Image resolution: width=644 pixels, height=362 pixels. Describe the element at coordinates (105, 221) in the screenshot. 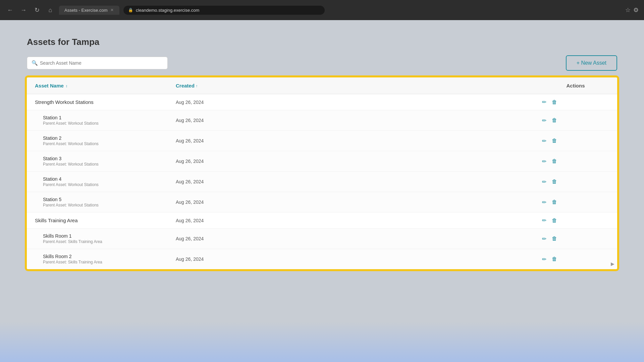

I see `asset-parent-name: Skills Training Area` at that location.